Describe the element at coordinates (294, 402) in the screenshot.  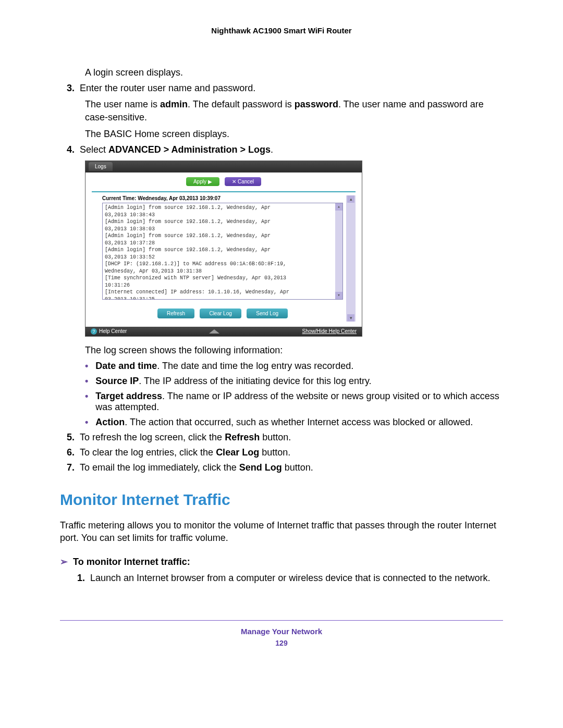
I see `bullet-target-address: • Target address. The name or IP address…` at that location.